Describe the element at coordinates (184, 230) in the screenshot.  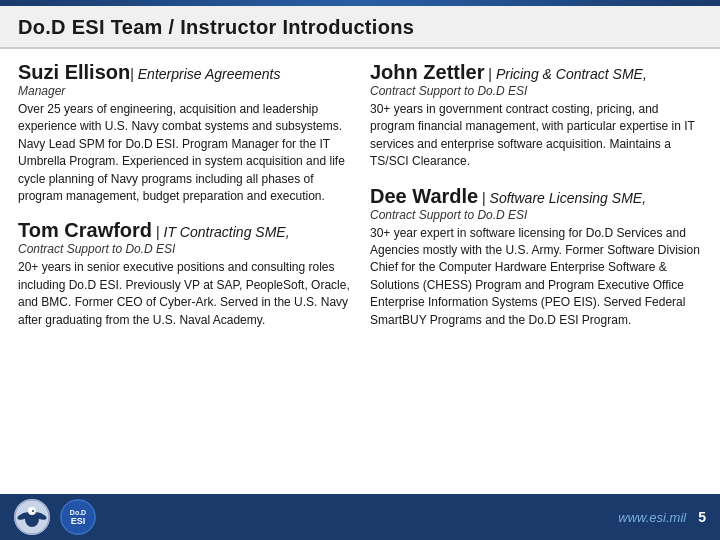
I see `tom-crawford-name-line: Tom Crawford | IT Contracting SME,` at that location.